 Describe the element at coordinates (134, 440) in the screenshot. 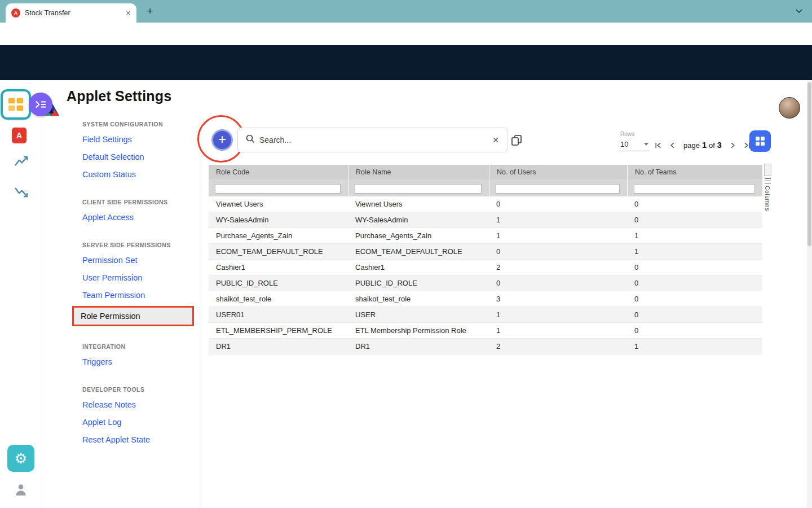

I see `nav-item-reset-applet-state: Reset Applet State` at that location.